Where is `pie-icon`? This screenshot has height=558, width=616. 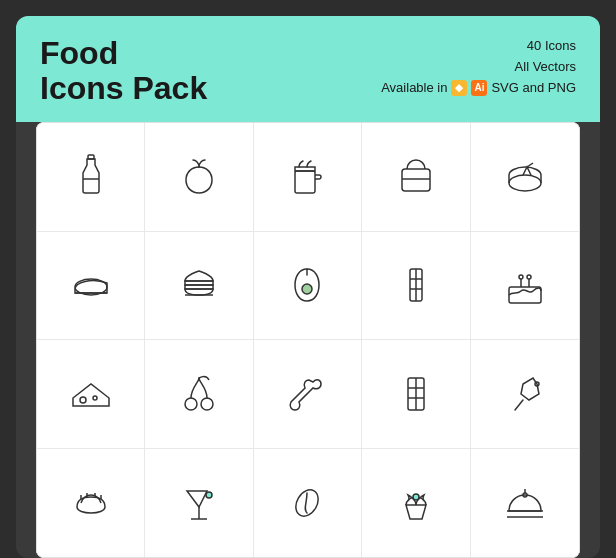 pie-icon is located at coordinates (525, 177).